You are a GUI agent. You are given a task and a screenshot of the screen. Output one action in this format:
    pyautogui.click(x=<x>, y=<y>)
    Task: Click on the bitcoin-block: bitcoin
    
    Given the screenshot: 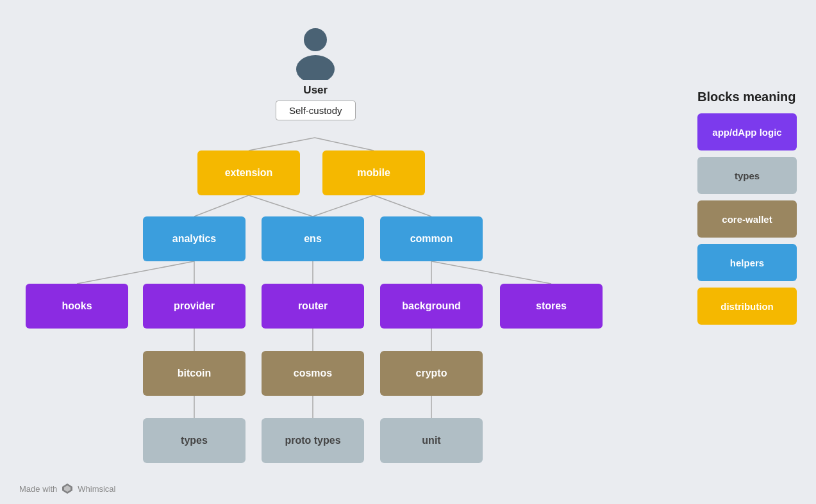 What is the action you would take?
    pyautogui.click(x=194, y=373)
    